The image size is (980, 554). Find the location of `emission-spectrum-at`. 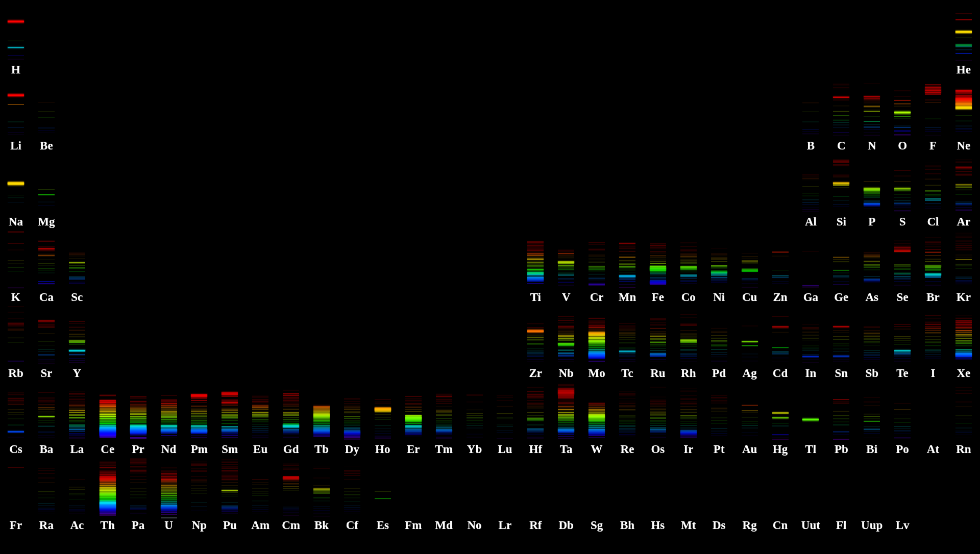

emission-spectrum-at is located at coordinates (933, 413).